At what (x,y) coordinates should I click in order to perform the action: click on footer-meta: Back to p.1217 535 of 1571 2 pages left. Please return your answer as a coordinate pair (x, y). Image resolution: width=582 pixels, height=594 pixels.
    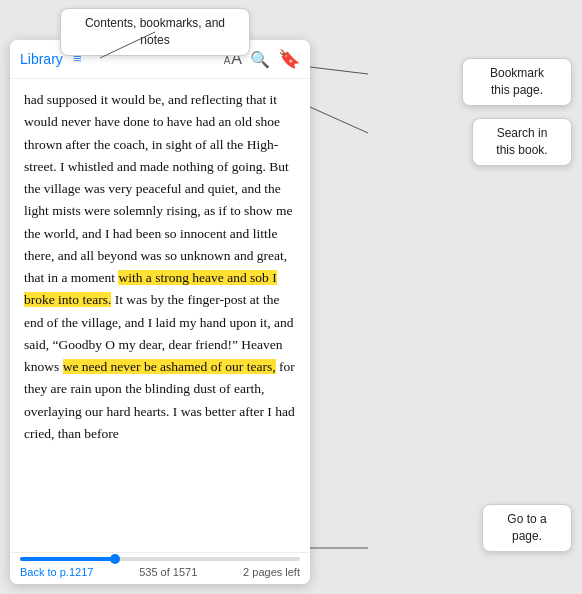
    Looking at the image, I should click on (160, 572).